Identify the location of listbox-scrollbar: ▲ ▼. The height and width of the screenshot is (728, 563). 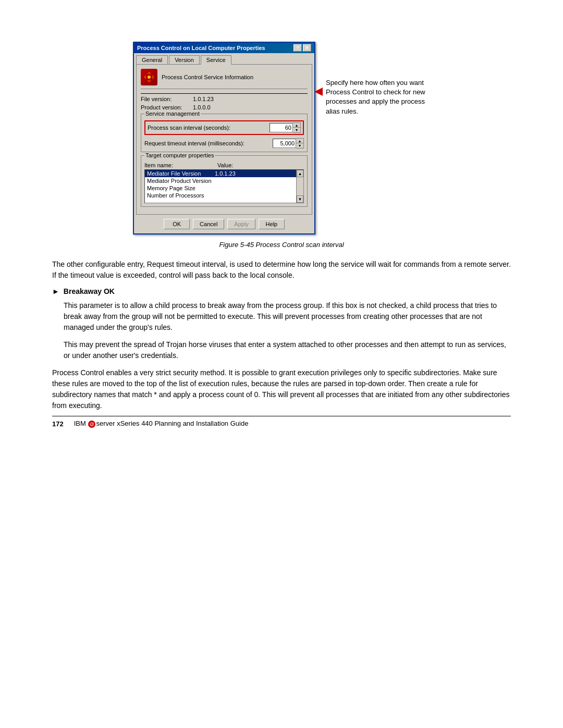
(300, 187).